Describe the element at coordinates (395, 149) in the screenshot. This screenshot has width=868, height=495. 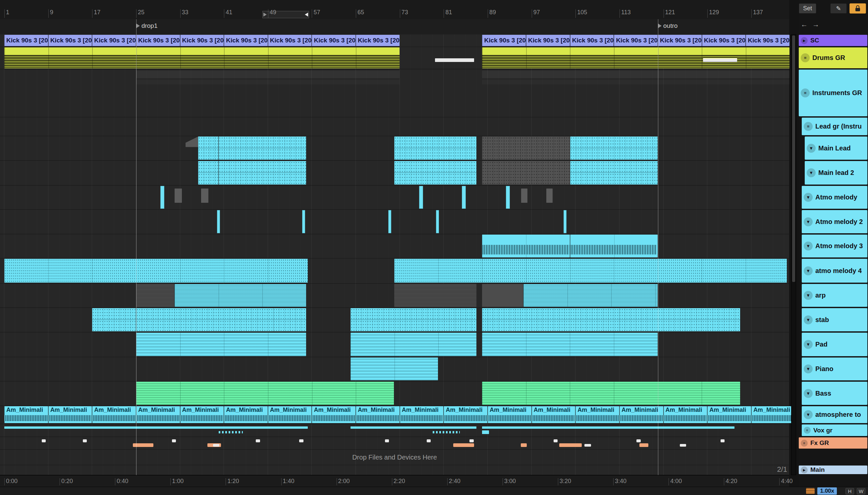
I see `lane-main-lead` at that location.